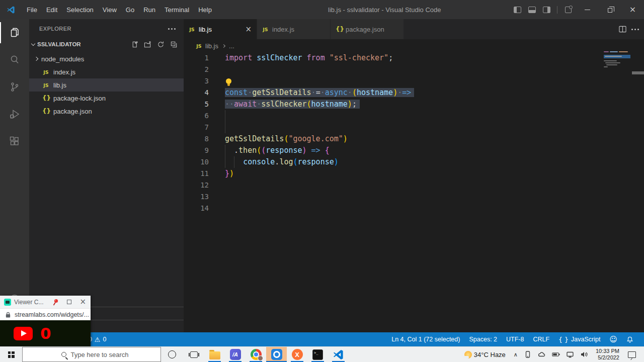  What do you see at coordinates (414, 151) in the screenshot?
I see `code-line-9: 9 .then((response) => {` at bounding box center [414, 151].